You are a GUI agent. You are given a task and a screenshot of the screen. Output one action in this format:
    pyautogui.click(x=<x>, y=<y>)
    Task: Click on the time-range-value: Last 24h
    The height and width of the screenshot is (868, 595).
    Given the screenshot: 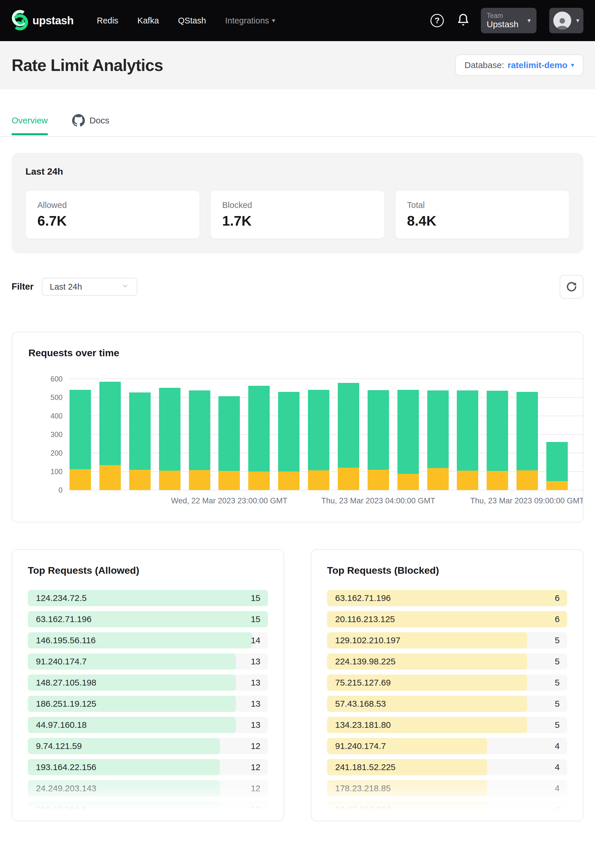 What is the action you would take?
    pyautogui.click(x=66, y=287)
    